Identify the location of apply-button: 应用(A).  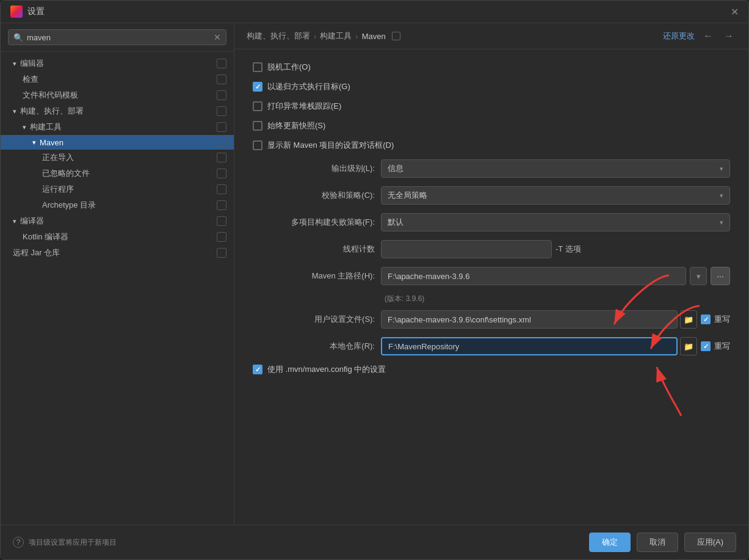
(711, 542).